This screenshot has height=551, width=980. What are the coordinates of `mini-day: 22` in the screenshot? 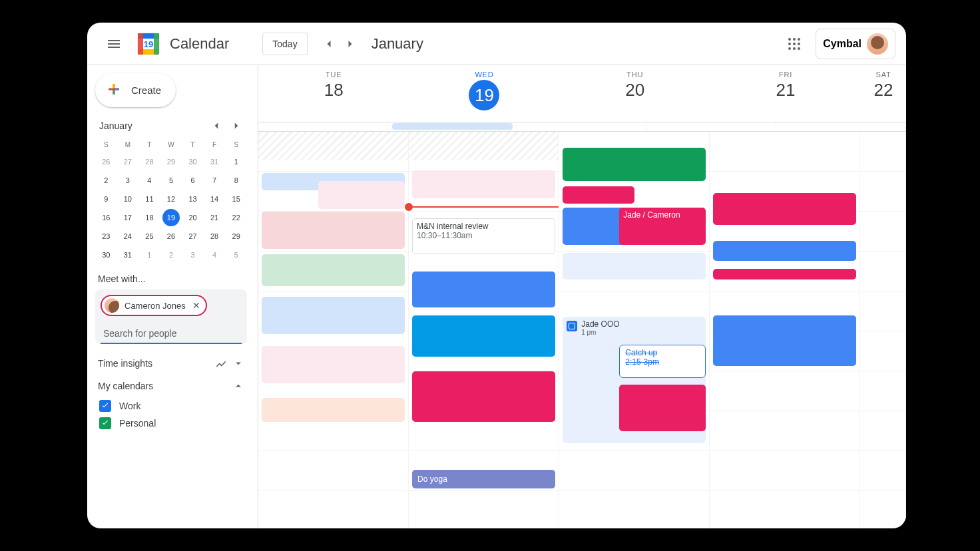 It's located at (236, 218).